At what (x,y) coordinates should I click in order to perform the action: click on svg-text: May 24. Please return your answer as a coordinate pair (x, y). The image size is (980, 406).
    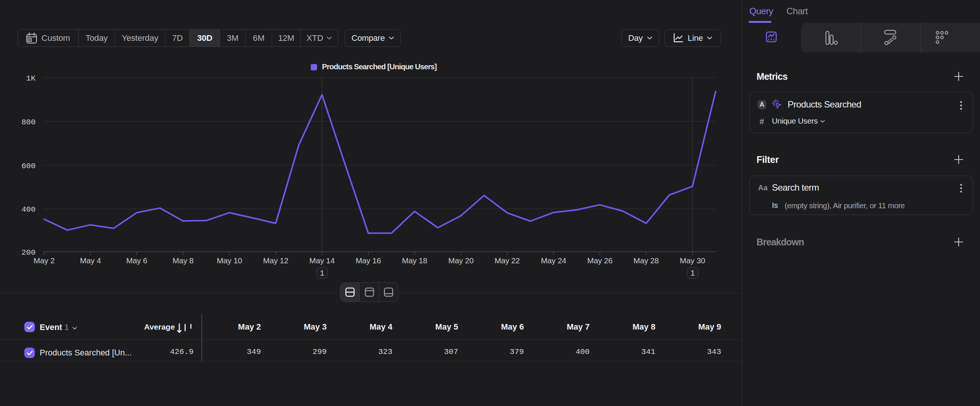
    Looking at the image, I should click on (554, 260).